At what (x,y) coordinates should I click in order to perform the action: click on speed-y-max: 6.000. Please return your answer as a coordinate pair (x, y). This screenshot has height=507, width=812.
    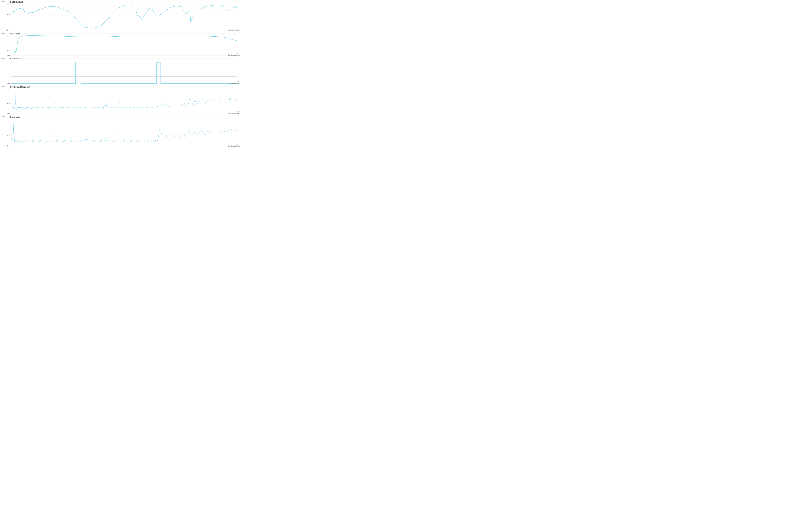
    Looking at the image, I should click on (3, 34).